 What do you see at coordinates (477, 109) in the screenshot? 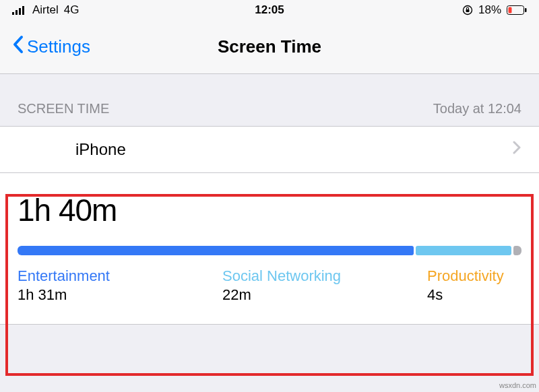
I see `section-timestamp: Today at 12:04` at bounding box center [477, 109].